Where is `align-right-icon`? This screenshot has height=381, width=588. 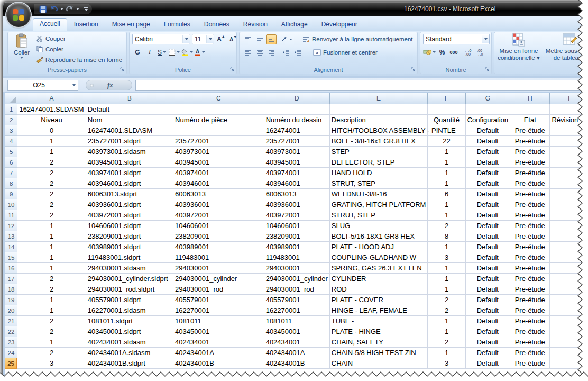
align-right-icon is located at coordinates (271, 53).